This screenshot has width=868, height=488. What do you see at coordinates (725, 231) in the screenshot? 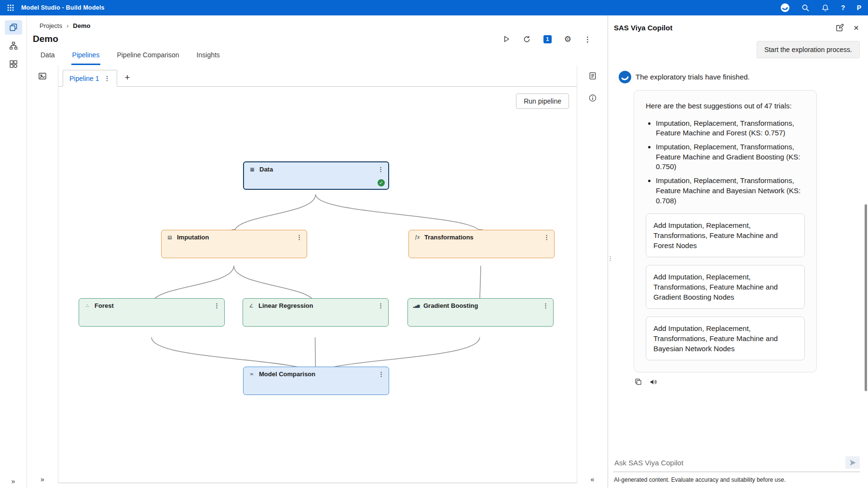
I see `copilot-suggestions-card: Here are the best suggestions out of 47 …` at bounding box center [725, 231].